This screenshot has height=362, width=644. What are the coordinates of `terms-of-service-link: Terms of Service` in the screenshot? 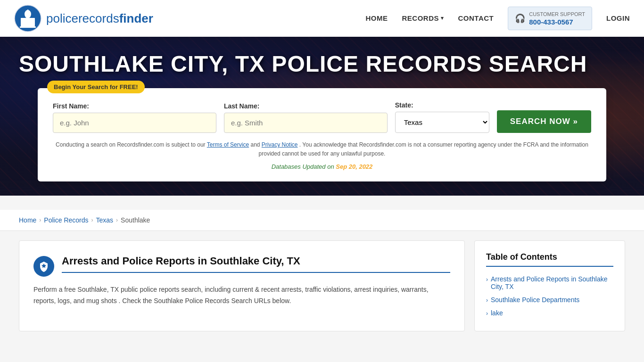 It's located at (228, 145).